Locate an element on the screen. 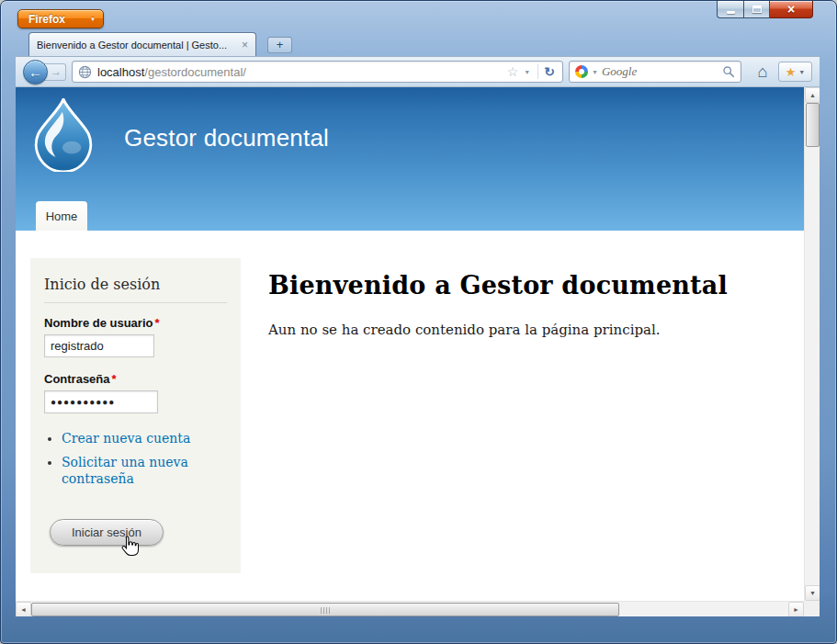  username-form-item: Nombre de usuario* is located at coordinates (136, 336).